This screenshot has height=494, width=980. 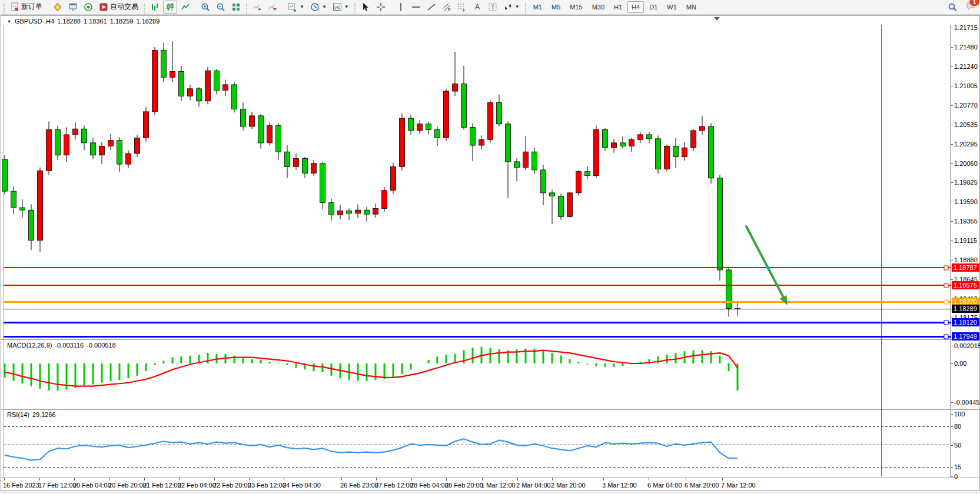 I want to click on window-menu-icon: ▼, so click(x=9, y=21).